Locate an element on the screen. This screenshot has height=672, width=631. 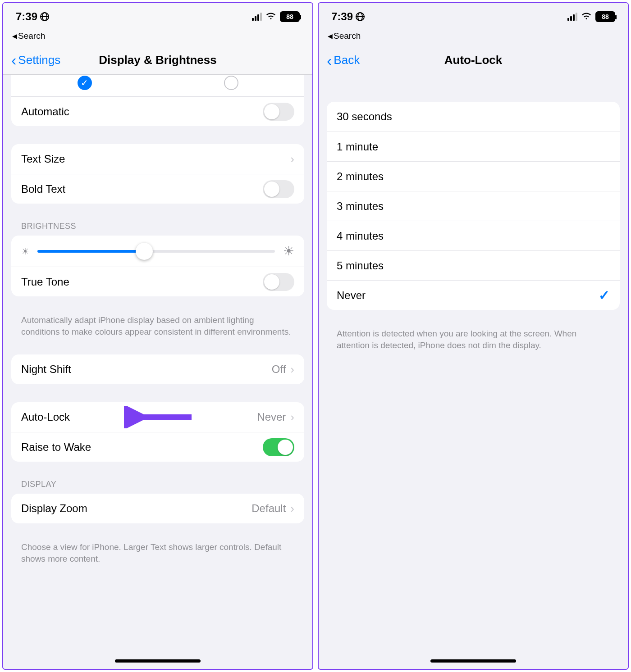
option-label: 3 minutes is located at coordinates (473, 206).